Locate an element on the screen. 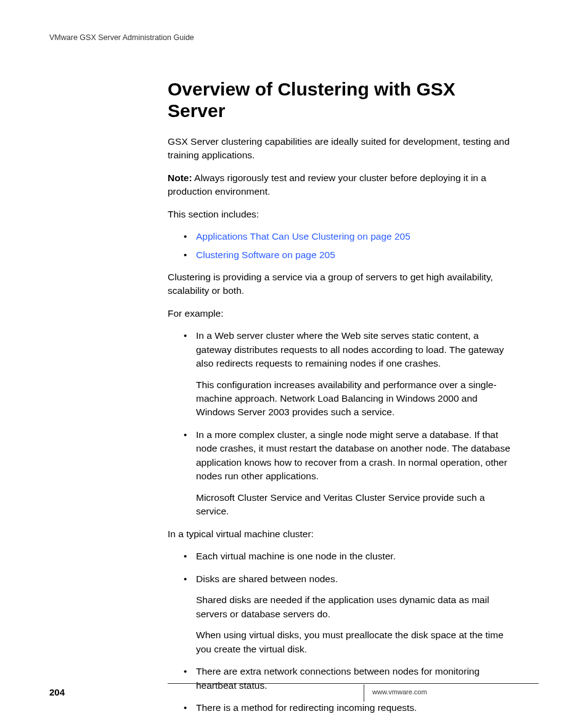 This screenshot has height=714, width=588. list-item: In a Web server cluster where the Web si… is located at coordinates (347, 375).